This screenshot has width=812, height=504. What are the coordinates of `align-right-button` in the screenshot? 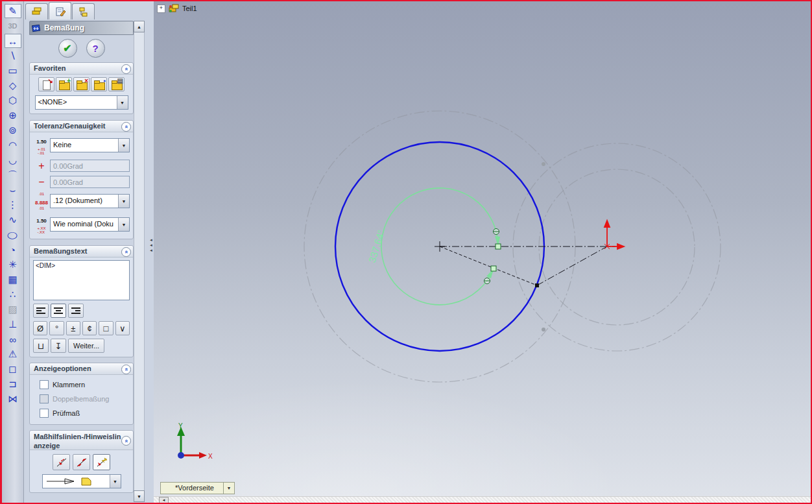 It's located at (76, 311).